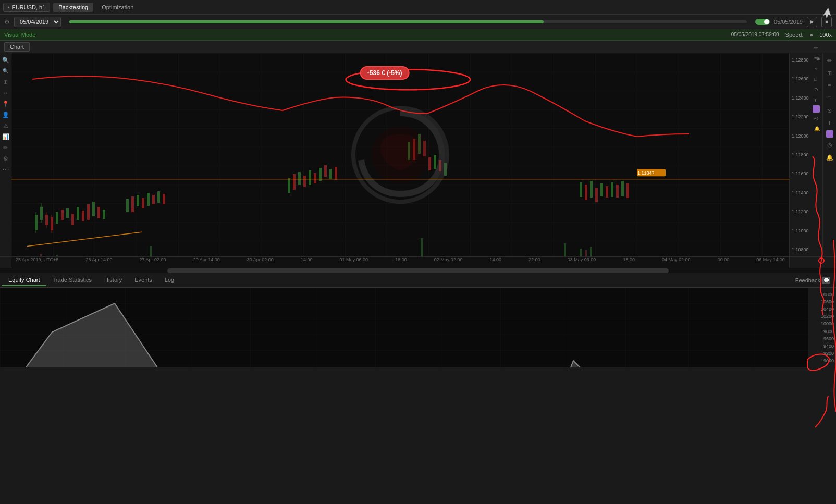 This screenshot has width=836, height=504. I want to click on color-swatch, so click(830, 134).